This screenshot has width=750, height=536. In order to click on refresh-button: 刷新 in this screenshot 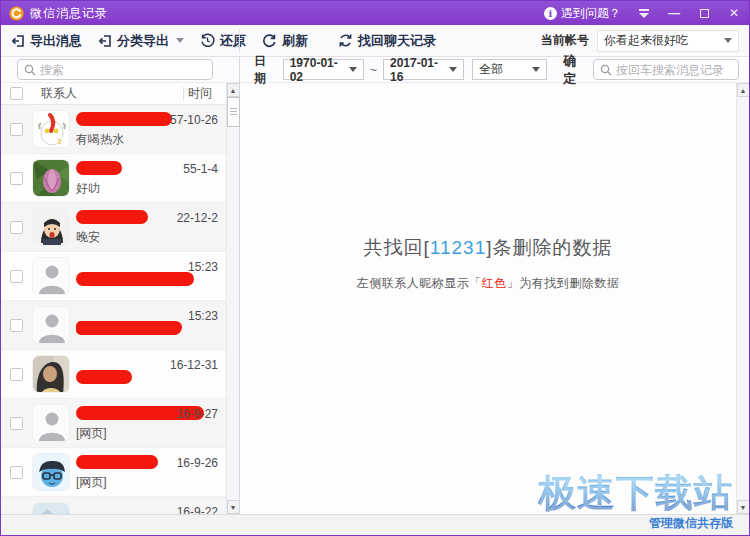, I will do `click(285, 41)`.